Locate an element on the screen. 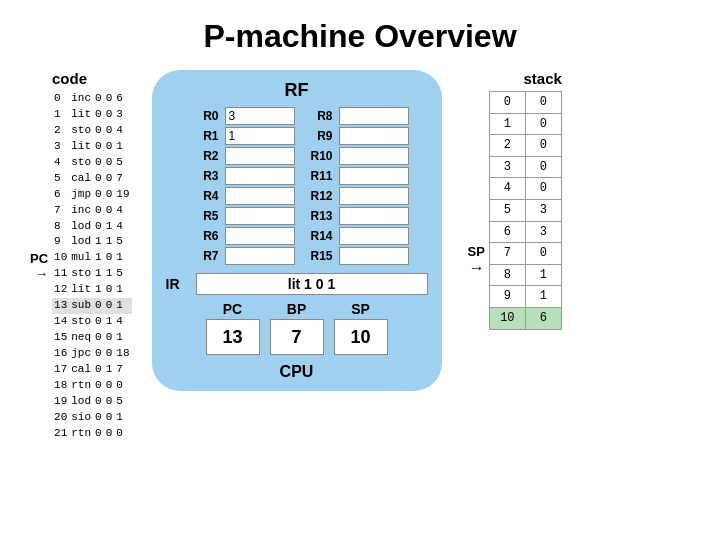 Image resolution: width=720 pixels, height=540 pixels. sp-pointer-label: SP is located at coordinates (476, 252).